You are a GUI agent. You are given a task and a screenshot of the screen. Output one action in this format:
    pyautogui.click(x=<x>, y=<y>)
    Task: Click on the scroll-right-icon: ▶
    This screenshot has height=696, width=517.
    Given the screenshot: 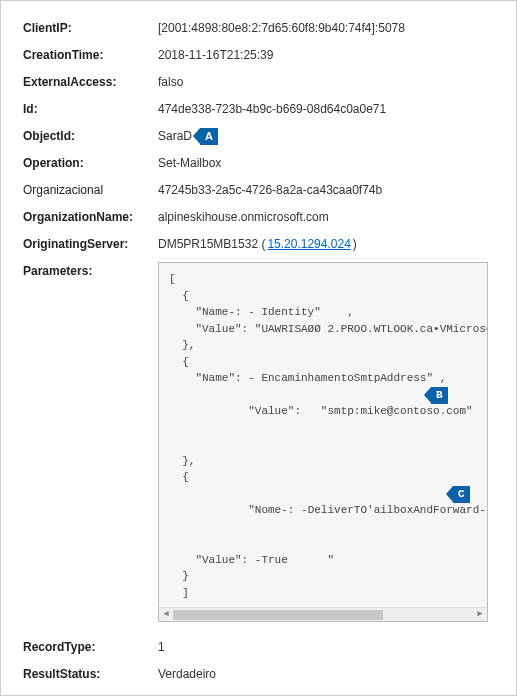 What is the action you would take?
    pyautogui.click(x=480, y=615)
    